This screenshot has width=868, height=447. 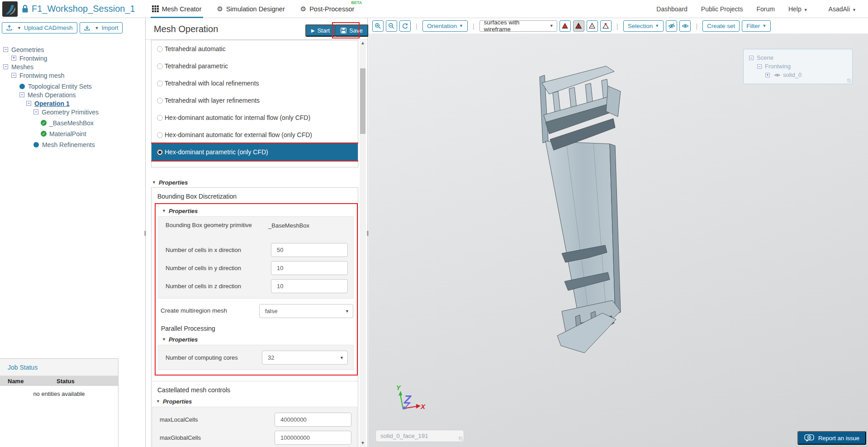 What do you see at coordinates (363, 43) in the screenshot?
I see `scroll-up-arrow: ▲` at bounding box center [363, 43].